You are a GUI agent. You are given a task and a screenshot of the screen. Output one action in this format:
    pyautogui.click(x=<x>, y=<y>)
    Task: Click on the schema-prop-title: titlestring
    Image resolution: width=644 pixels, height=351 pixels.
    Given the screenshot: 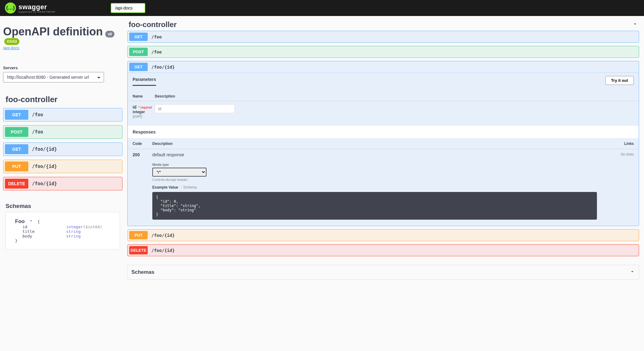 What is the action you would take?
    pyautogui.click(x=66, y=231)
    